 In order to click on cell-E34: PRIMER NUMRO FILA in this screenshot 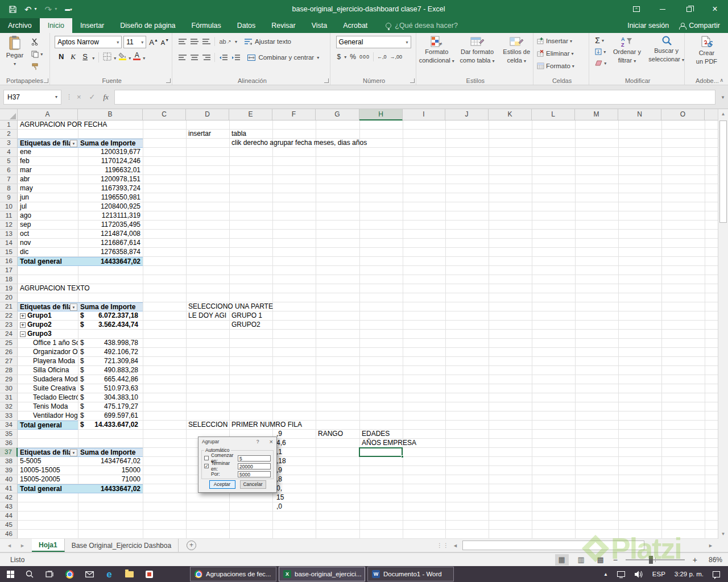, I will do `click(267, 425)`.